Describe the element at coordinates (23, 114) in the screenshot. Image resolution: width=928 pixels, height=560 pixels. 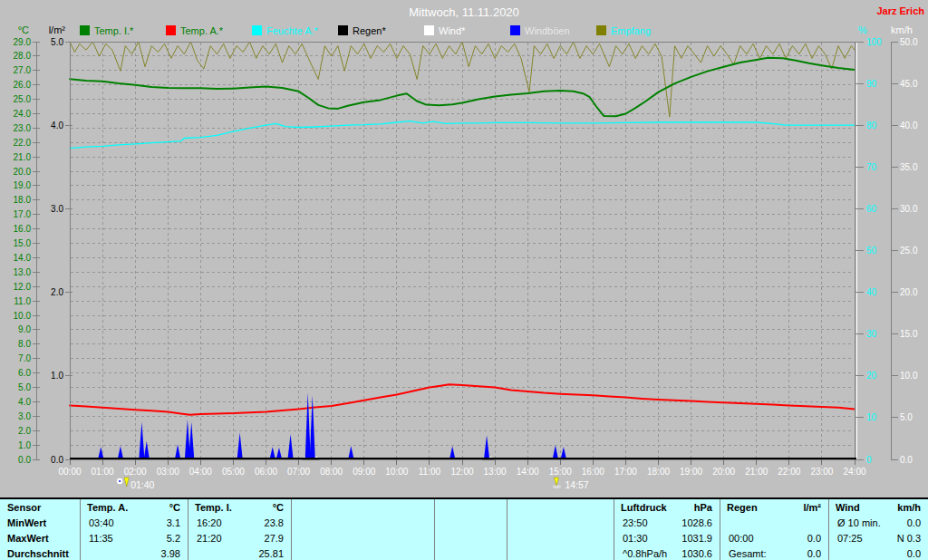
I see `svg-text: 24.0` at that location.